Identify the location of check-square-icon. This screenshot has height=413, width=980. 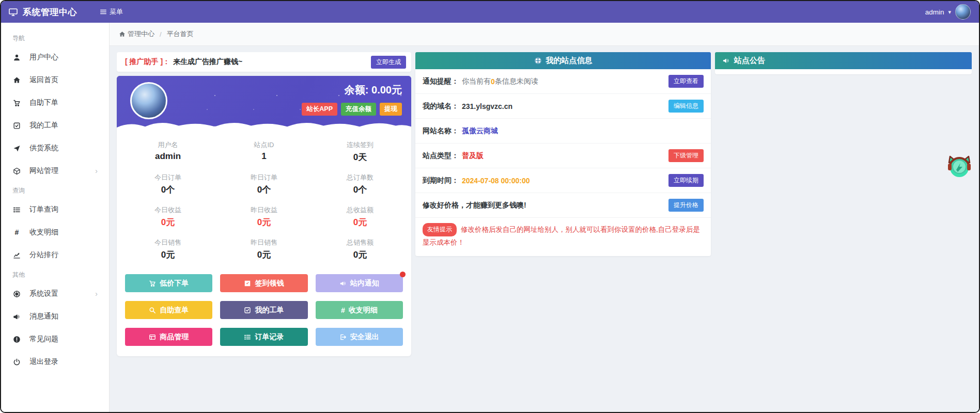
(17, 126).